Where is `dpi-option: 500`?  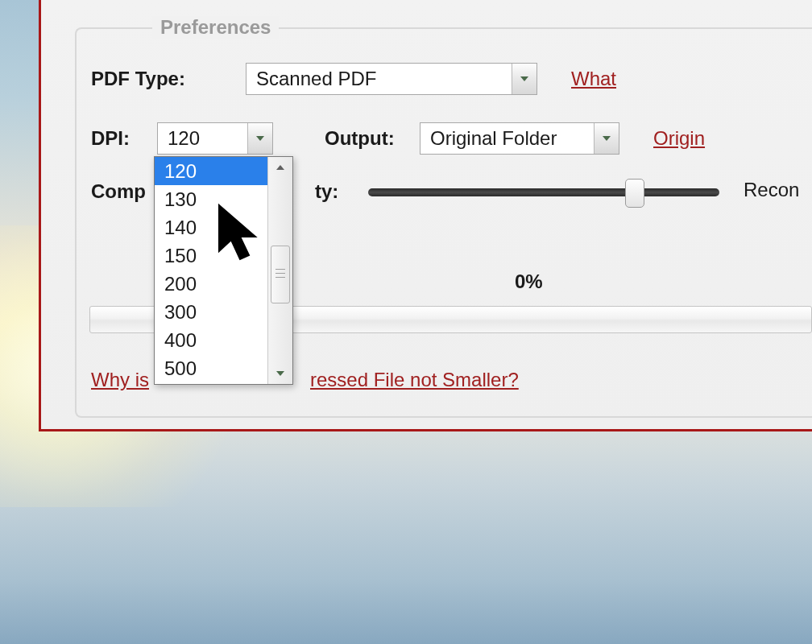
dpi-option: 500 is located at coordinates (211, 369).